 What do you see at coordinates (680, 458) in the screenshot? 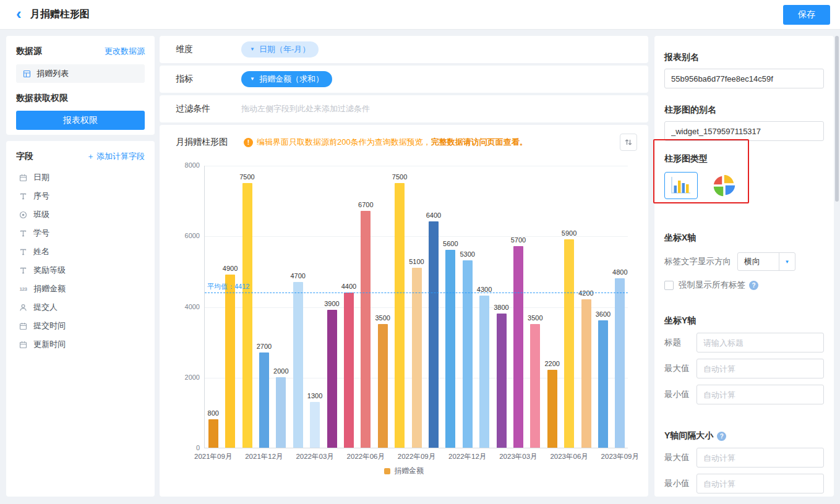
I see `interval-max-label: 最大值` at bounding box center [680, 458].